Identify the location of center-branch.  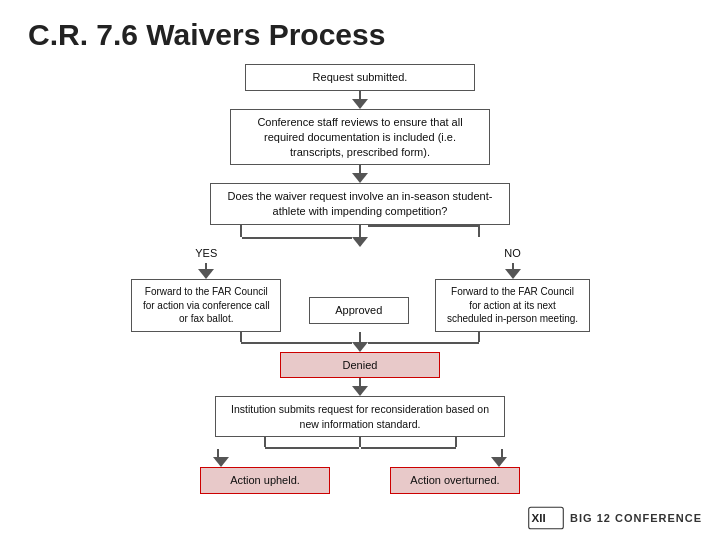
(360, 236).